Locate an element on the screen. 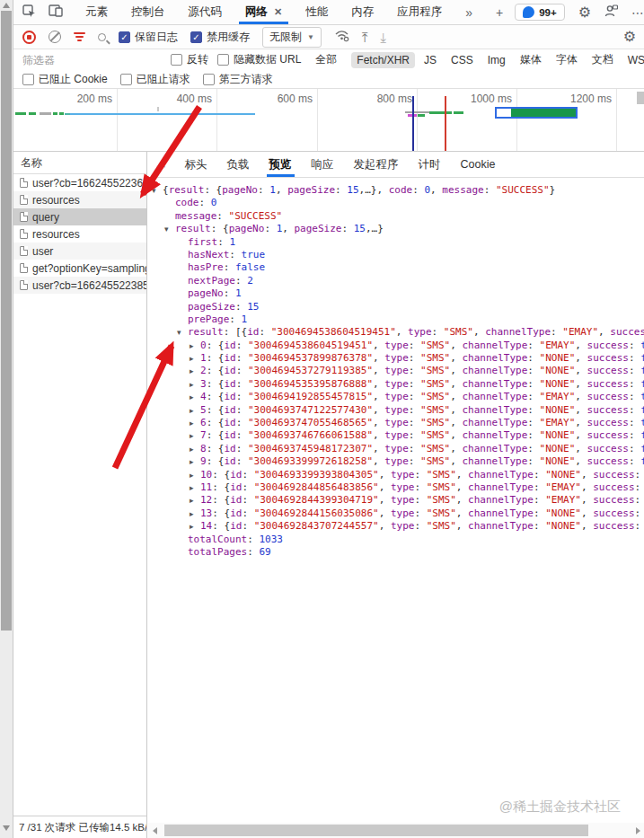 This screenshot has height=838, width=644. devtools-tab: 源代码 is located at coordinates (206, 13).